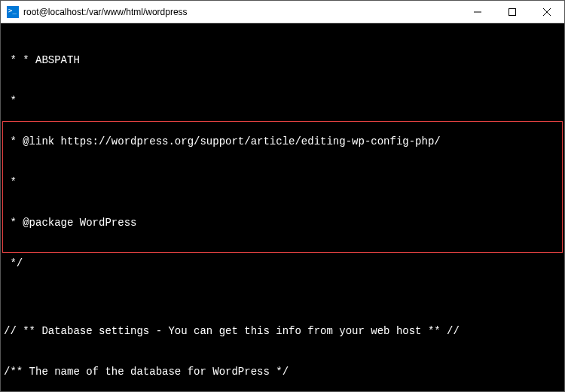 The height and width of the screenshot is (392, 565). Describe the element at coordinates (282, 60) in the screenshot. I see `code-line: * * ABSPATH` at that location.